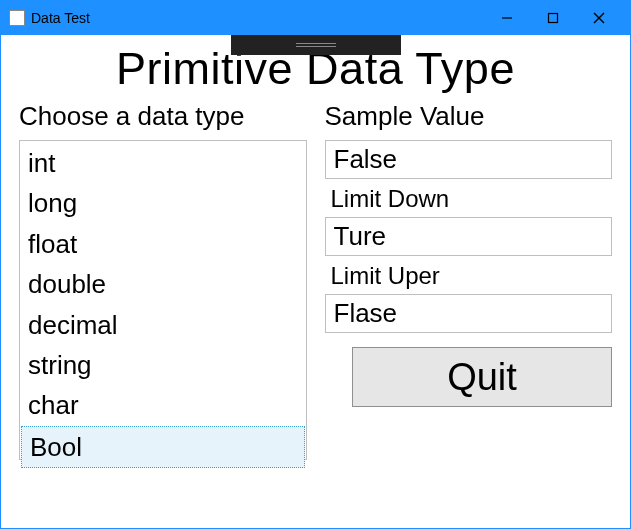  Describe the element at coordinates (482, 377) in the screenshot. I see `quit-button: Quit` at that location.